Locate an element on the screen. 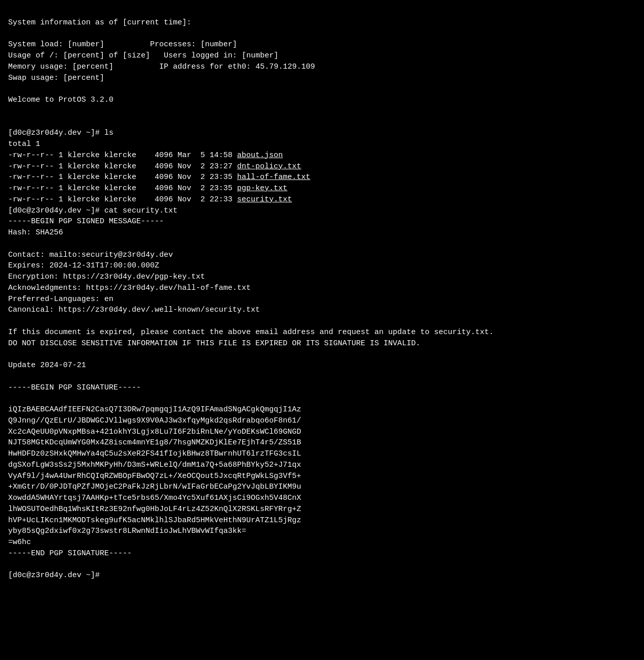  pgp-begin-signed: -----BEGIN PGP SIGNED MESSAGE----- is located at coordinates (86, 222).